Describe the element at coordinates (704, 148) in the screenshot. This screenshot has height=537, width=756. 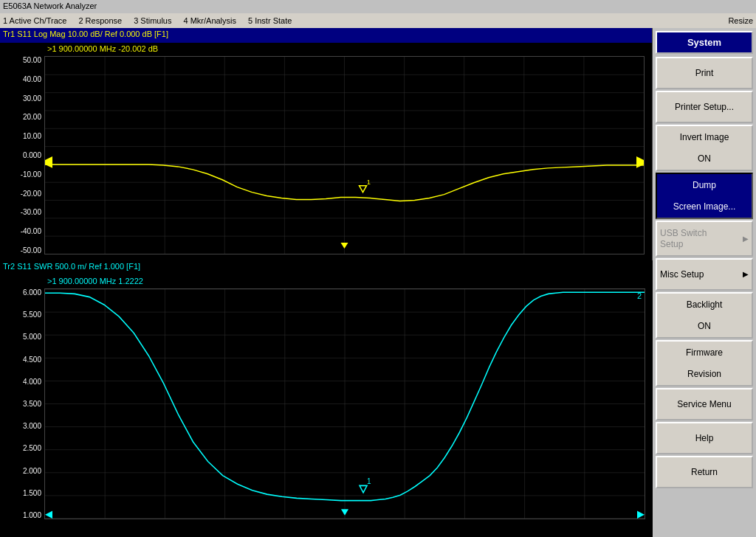
I see `invert-image-button: Invert Image ON` at that location.